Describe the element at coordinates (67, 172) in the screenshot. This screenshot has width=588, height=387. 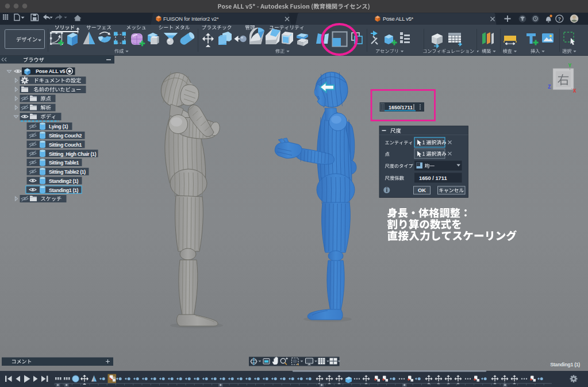
I see `svg-text: Sitting Table2 (1)` at that location.